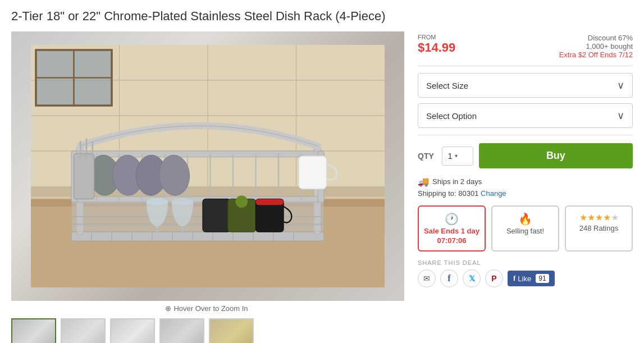 This screenshot has width=644, height=343. I want to click on share-label: SHARE THIS DEAL, so click(526, 263).